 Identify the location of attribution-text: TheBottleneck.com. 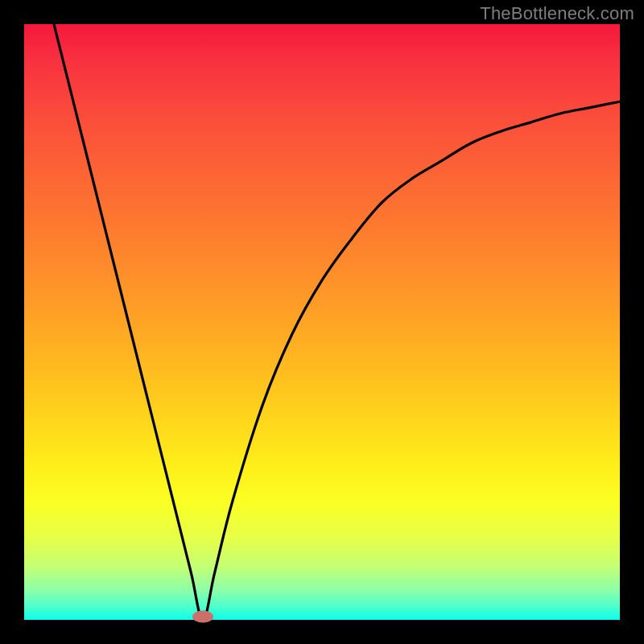
(557, 14).